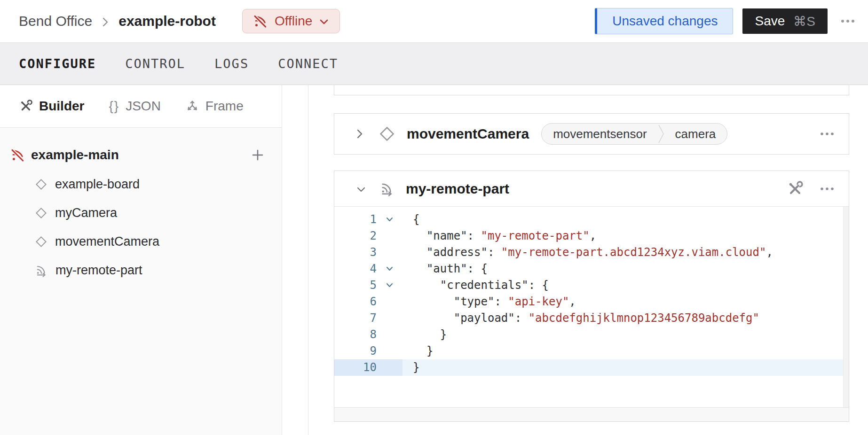 The height and width of the screenshot is (435, 868). What do you see at coordinates (592, 318) in the screenshot?
I see `code-line-7: 7 "payload": "abcdefghijklmnop123456789a…` at bounding box center [592, 318].